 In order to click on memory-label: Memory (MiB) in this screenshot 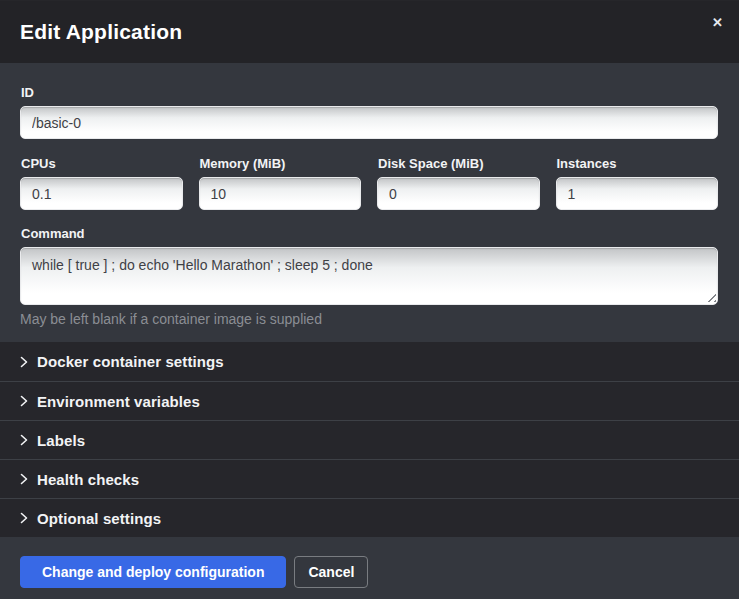, I will do `click(281, 164)`.